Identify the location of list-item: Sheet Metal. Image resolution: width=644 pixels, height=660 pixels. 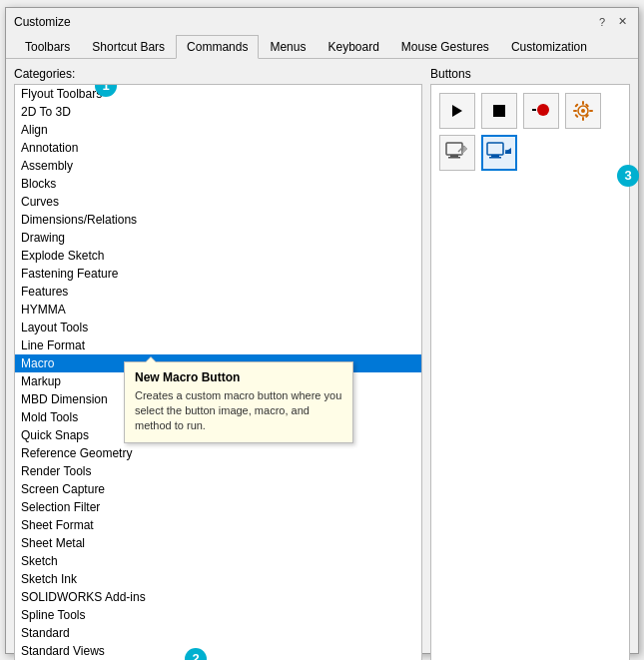
(218, 543).